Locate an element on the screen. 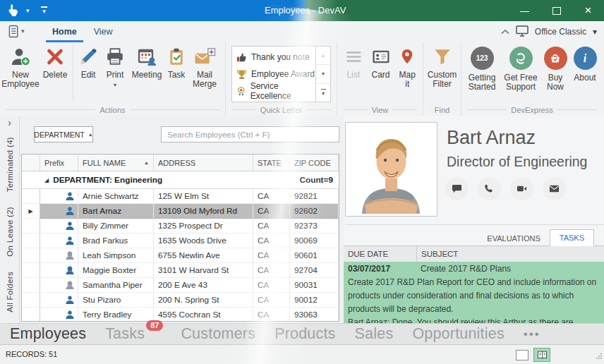 This screenshot has width=604, height=364. module-tab-opportunities: Opportunities is located at coordinates (458, 334).